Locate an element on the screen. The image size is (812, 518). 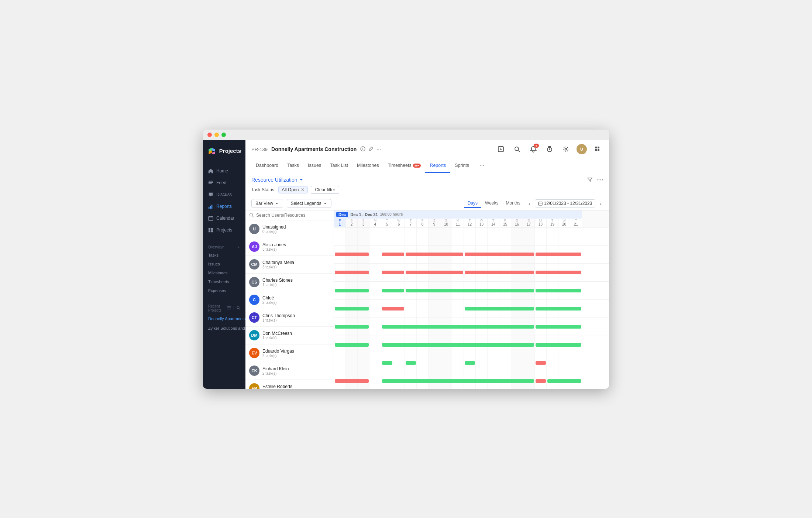
subnav-expenses: Expenses is located at coordinates (224, 291).